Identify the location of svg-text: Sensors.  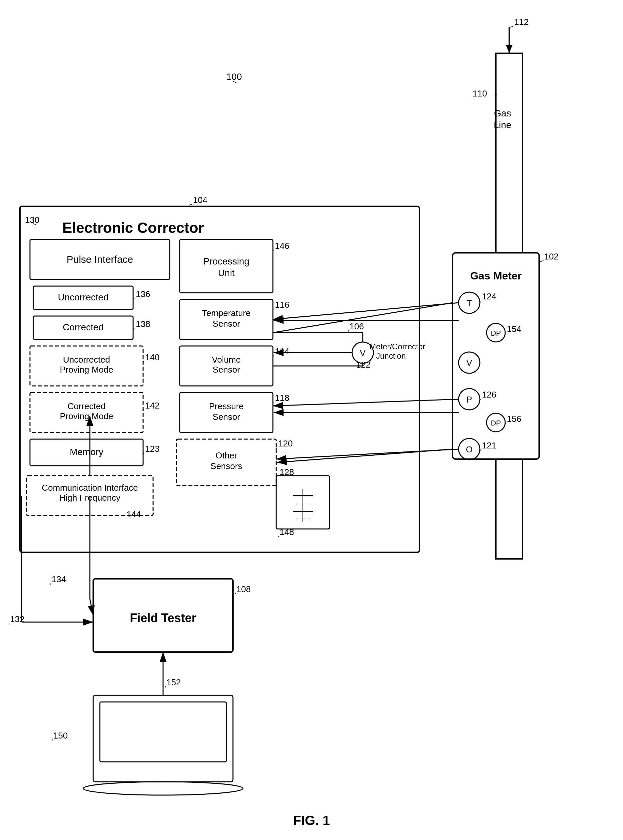
(226, 466).